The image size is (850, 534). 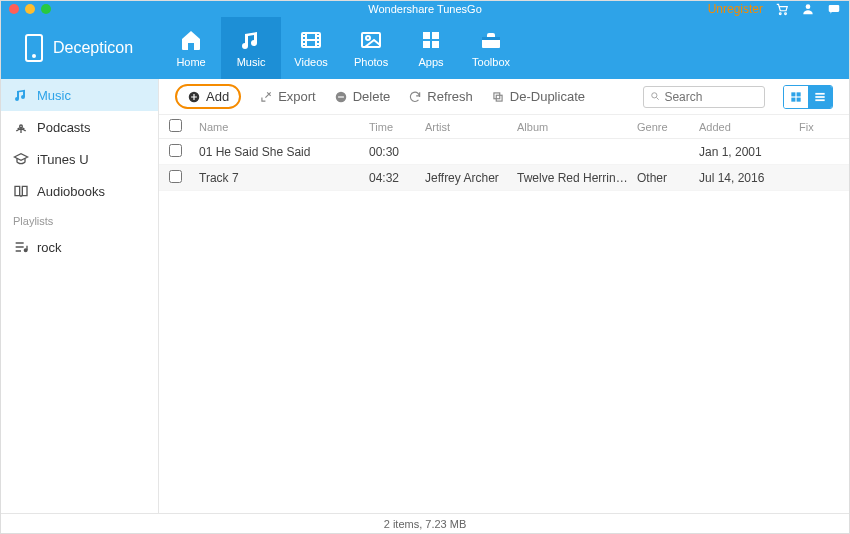 What do you see at coordinates (577, 127) in the screenshot?
I see `col-album: Album` at bounding box center [577, 127].